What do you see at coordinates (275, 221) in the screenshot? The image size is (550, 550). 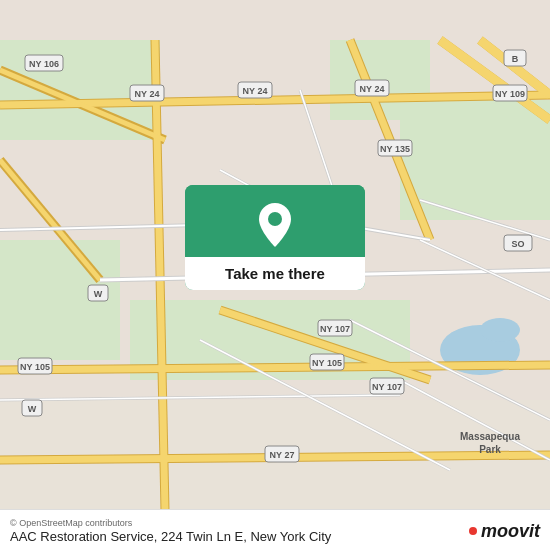 I see `button-icon-area` at bounding box center [275, 221].